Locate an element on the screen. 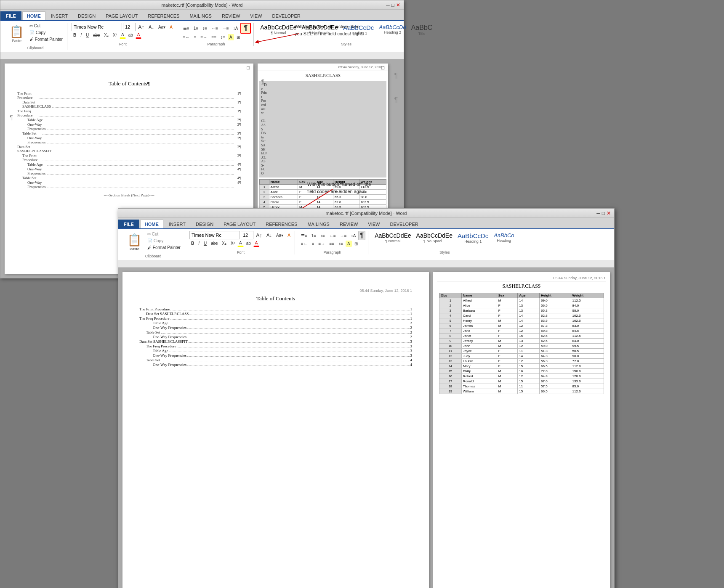  text-color-top: A is located at coordinates (123, 35).